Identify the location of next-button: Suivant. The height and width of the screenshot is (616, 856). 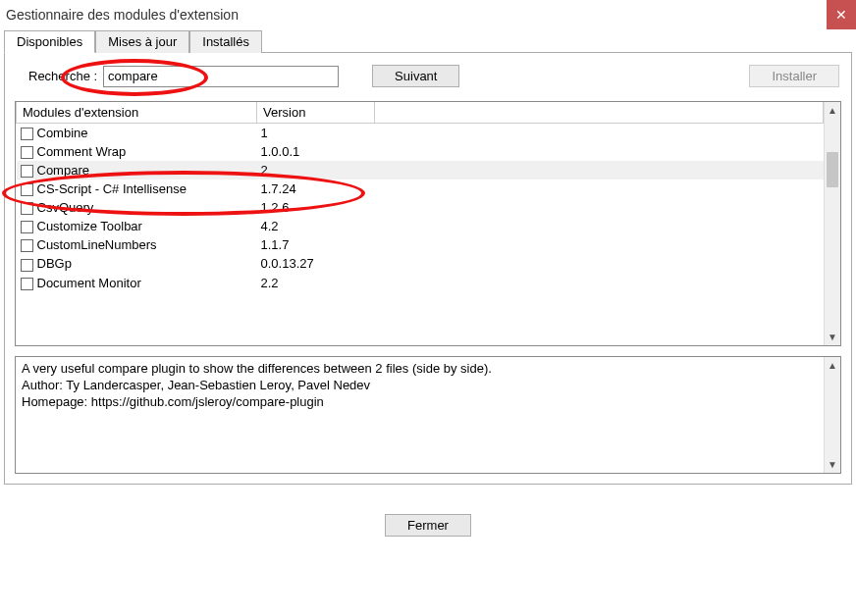
(416, 77).